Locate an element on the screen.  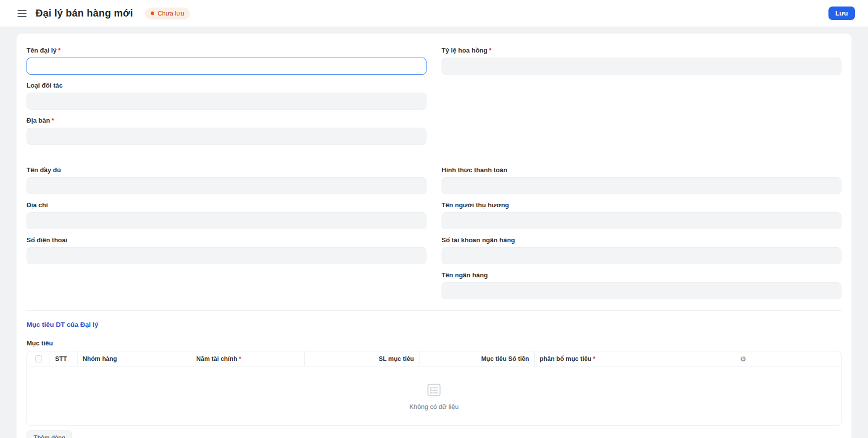
label-text: Tên ngân hàng is located at coordinates (465, 275).